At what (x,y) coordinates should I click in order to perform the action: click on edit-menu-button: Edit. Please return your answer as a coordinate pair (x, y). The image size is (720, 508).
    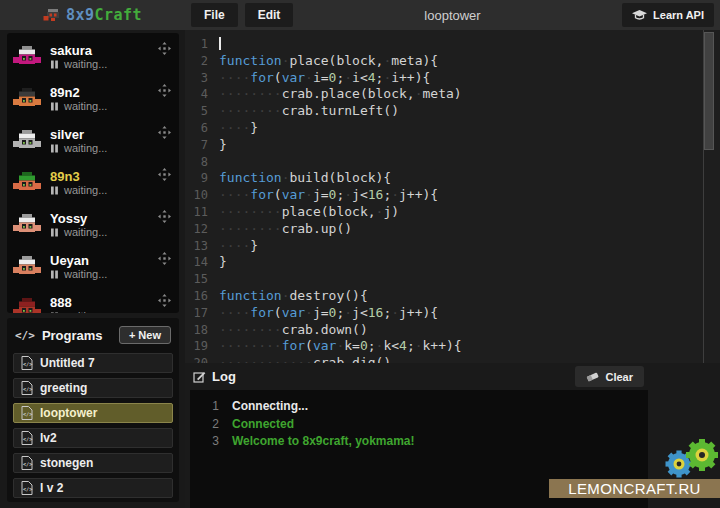
    Looking at the image, I should click on (270, 15).